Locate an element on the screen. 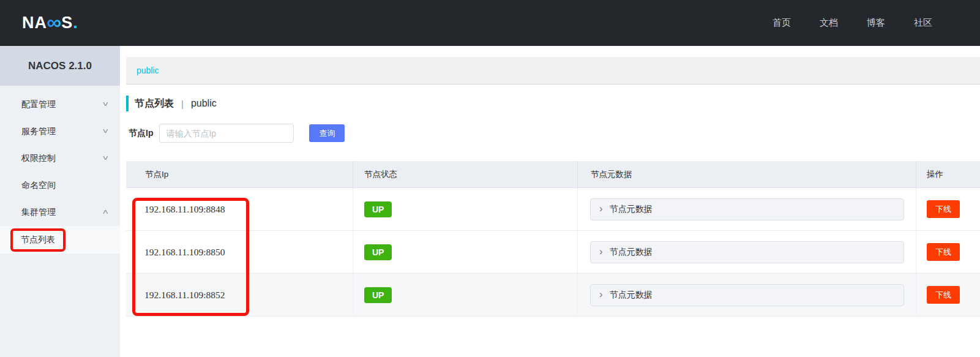 Image resolution: width=980 pixels, height=357 pixels. nav-link-blog: 博客 is located at coordinates (876, 23).